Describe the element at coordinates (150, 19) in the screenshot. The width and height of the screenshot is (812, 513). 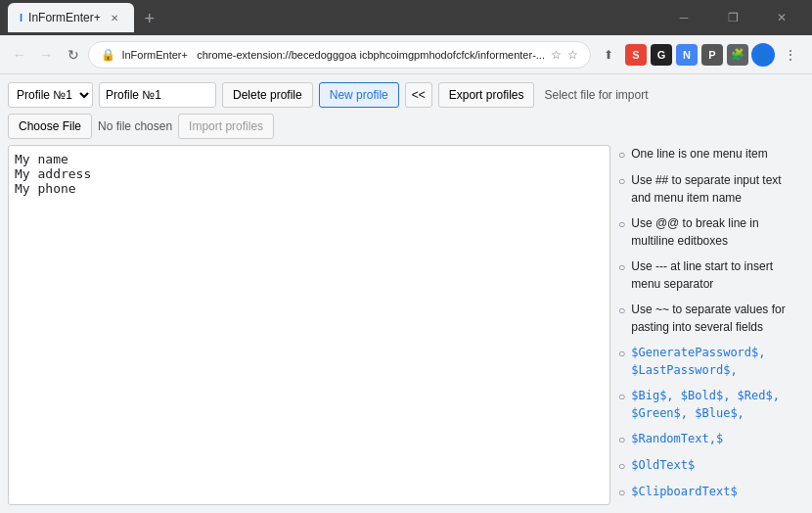
I see `new-tab-button: +` at that location.